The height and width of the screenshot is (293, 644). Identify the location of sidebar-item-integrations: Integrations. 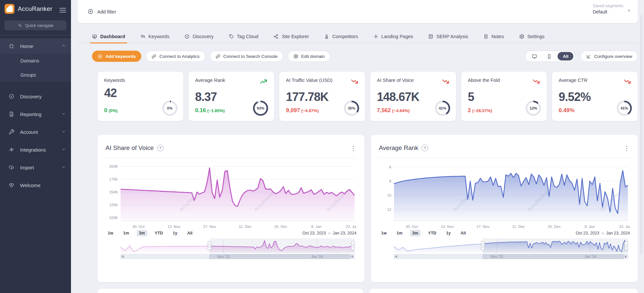
(35, 150).